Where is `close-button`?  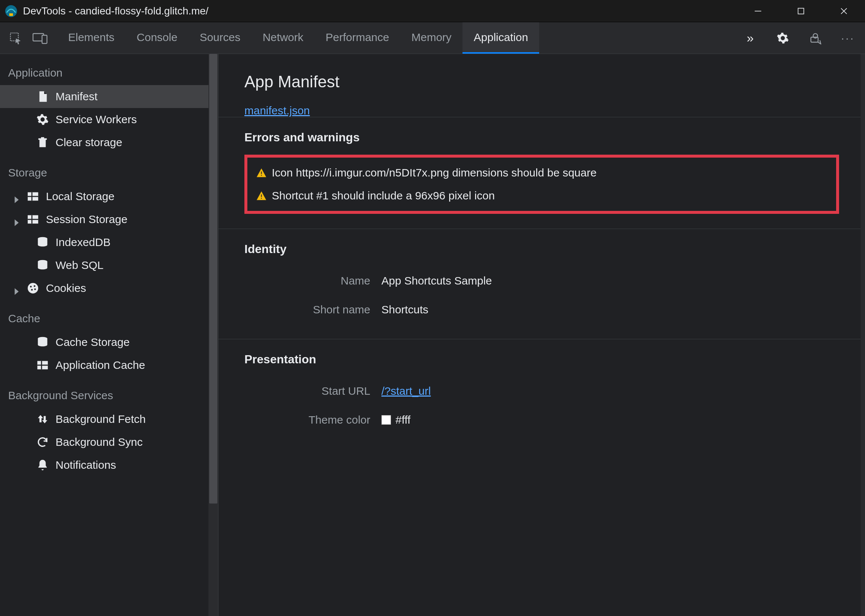
close-button is located at coordinates (844, 11).